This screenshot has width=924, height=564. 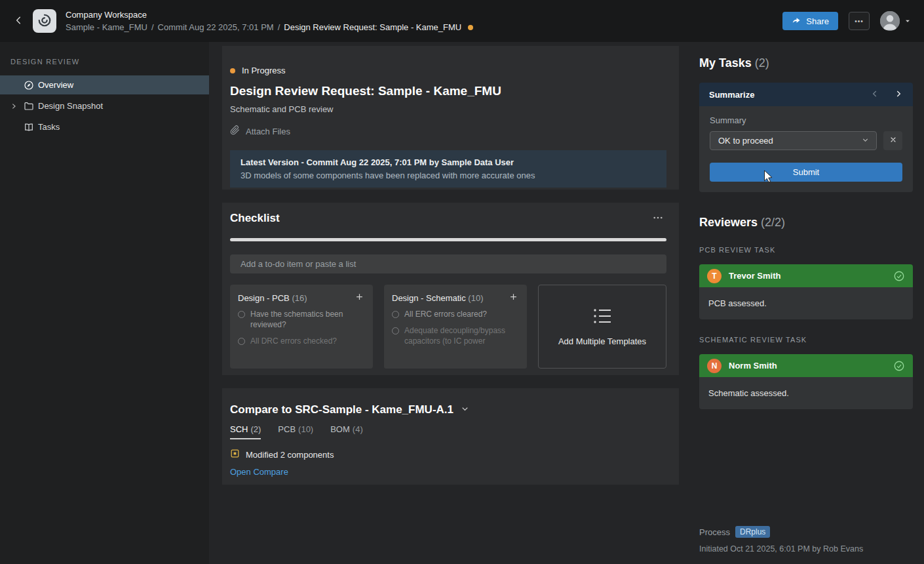 What do you see at coordinates (806, 223) in the screenshot?
I see `reviewers-title: Reviewers (2/2)` at bounding box center [806, 223].